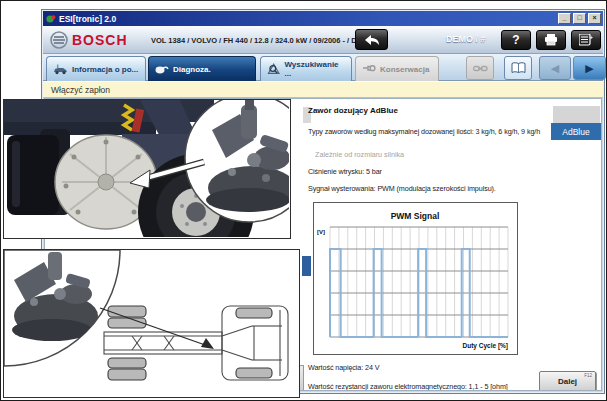  What do you see at coordinates (397, 68) in the screenshot?
I see `tab-konserwacja: Konserwacja` at bounding box center [397, 68].